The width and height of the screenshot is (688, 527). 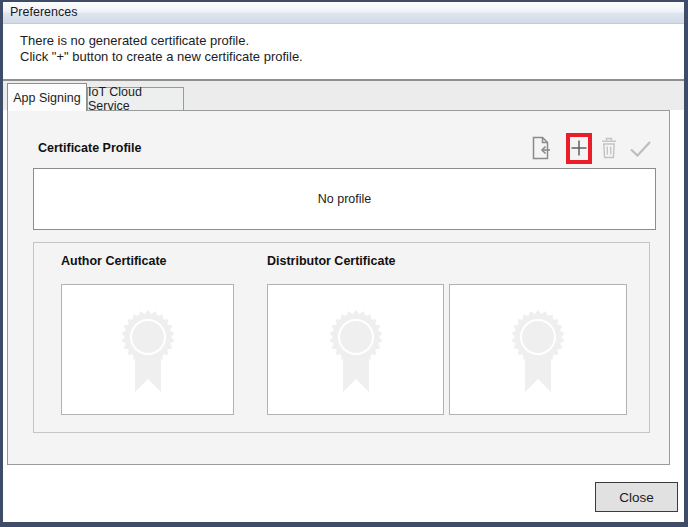 What do you see at coordinates (541, 148) in the screenshot?
I see `import-profile-button` at bounding box center [541, 148].